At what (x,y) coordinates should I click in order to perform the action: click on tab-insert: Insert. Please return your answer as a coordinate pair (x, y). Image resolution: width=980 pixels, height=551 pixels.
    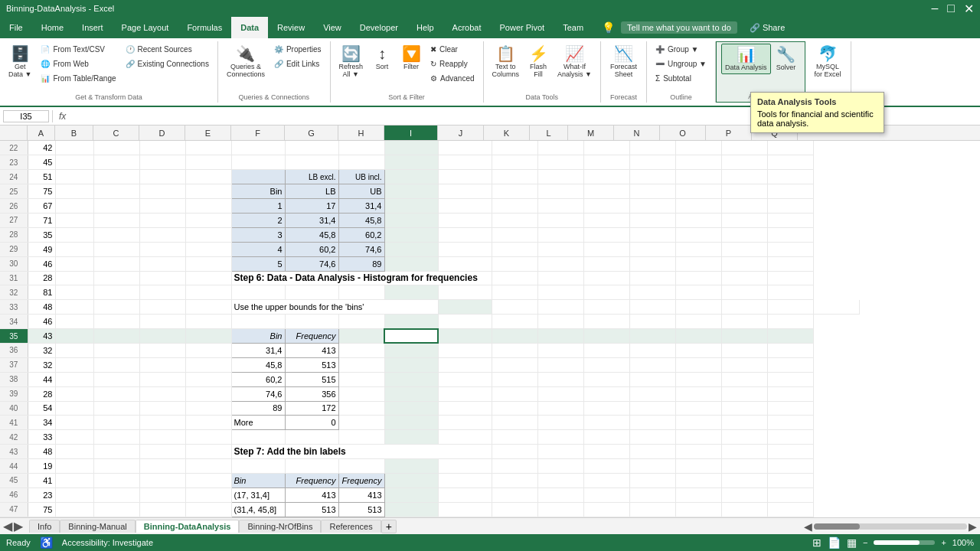
    Looking at the image, I should click on (93, 28).